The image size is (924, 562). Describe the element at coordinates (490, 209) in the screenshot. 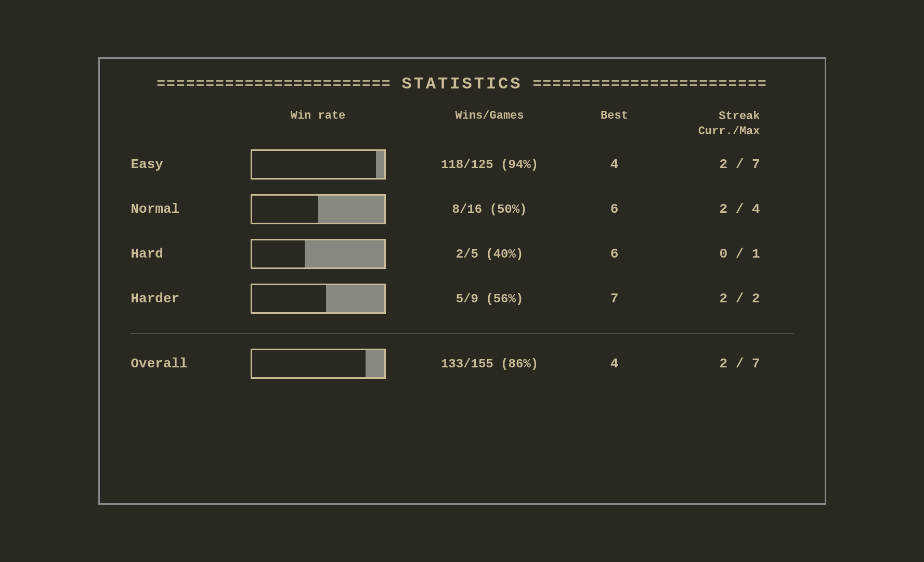

I see `wins-games-stat: 8/16 (50%)` at that location.